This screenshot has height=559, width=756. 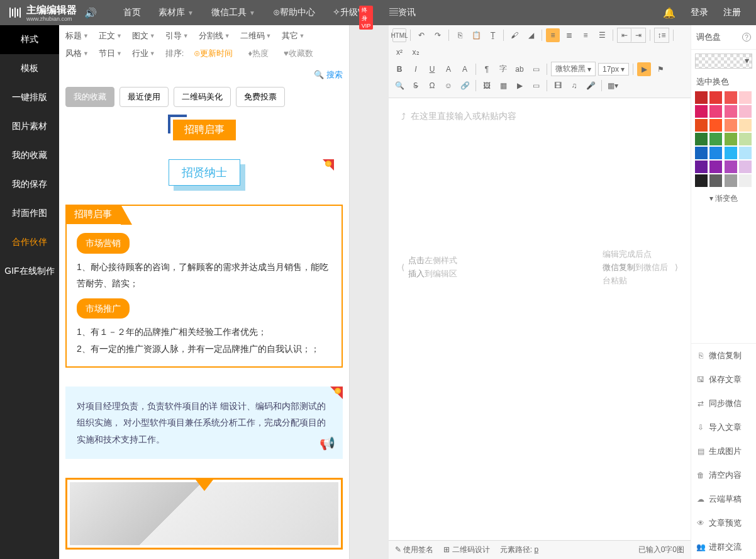 What do you see at coordinates (503, 69) in the screenshot?
I see `tb-word-icon: 字` at bounding box center [503, 69].